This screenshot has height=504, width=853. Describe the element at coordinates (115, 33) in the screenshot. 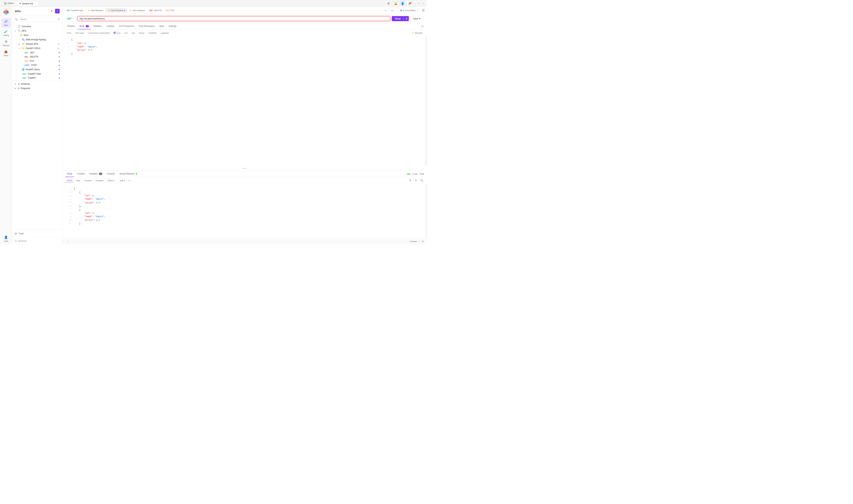

I see `json-radio-button` at that location.